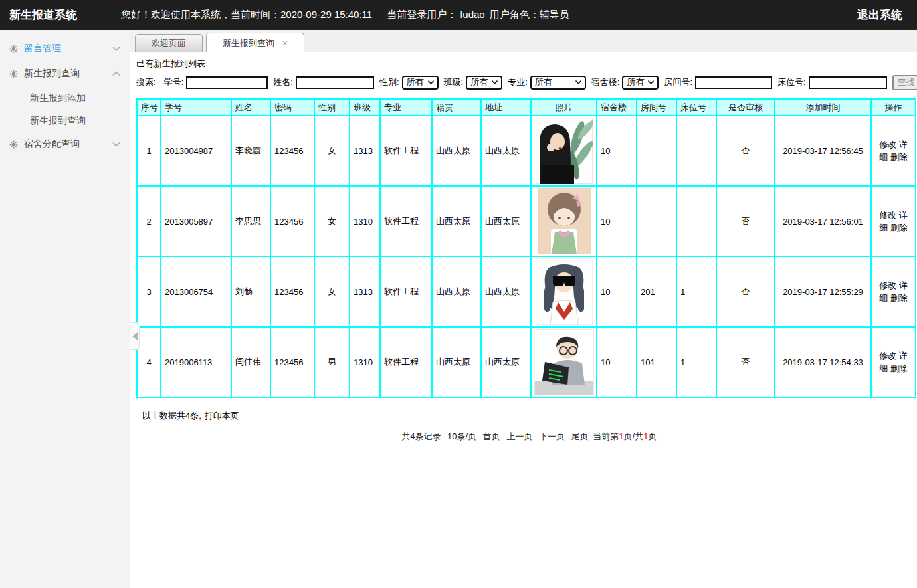 Image resolution: width=917 pixels, height=588 pixels. Describe the element at coordinates (65, 74) in the screenshot. I see `sidebar-item-freshman-query-group: 新生报到查询` at that location.